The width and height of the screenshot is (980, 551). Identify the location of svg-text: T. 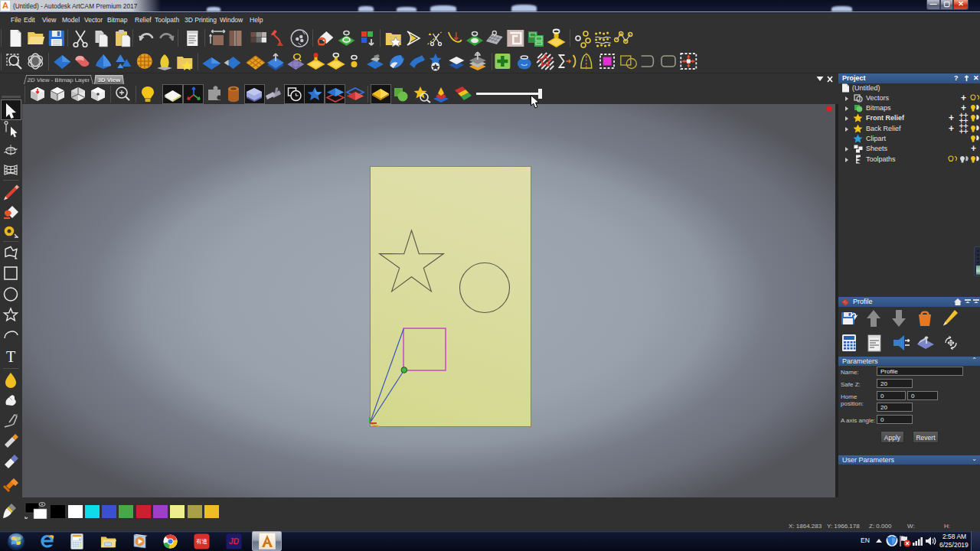
(11, 357).